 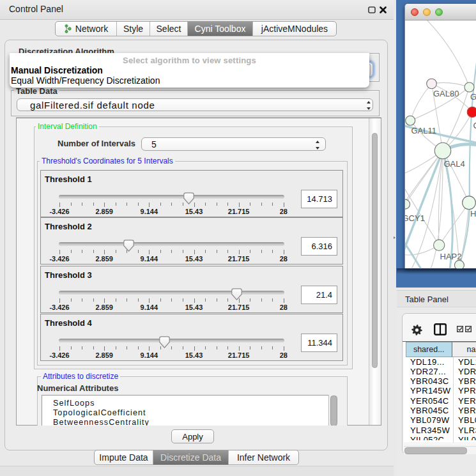 I want to click on svg-text: GAL80, so click(x=446, y=93).